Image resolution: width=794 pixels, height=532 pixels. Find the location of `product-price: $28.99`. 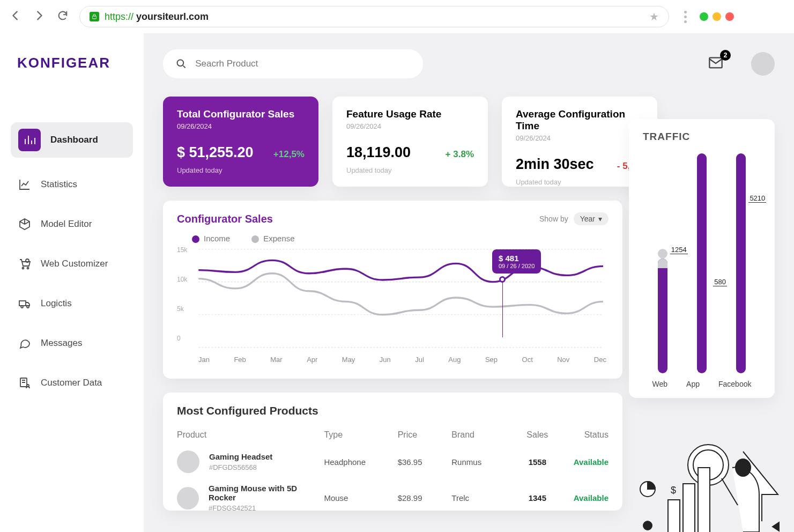

product-price: $28.99 is located at coordinates (425, 498).